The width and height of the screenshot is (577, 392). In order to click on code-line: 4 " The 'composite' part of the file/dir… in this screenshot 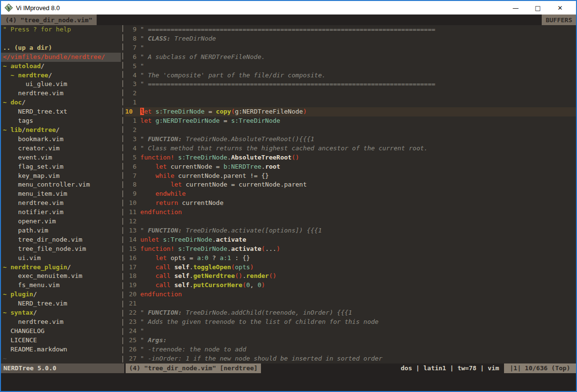, I will do `click(351, 75)`.